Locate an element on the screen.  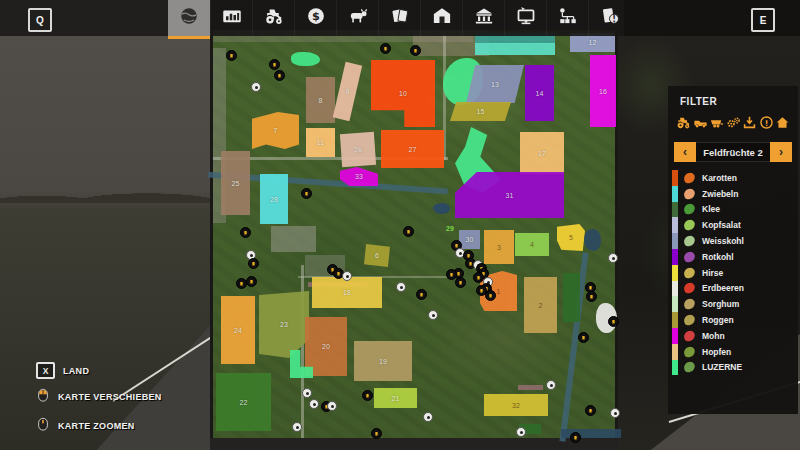
tab-buildings is located at coordinates (483, 18).